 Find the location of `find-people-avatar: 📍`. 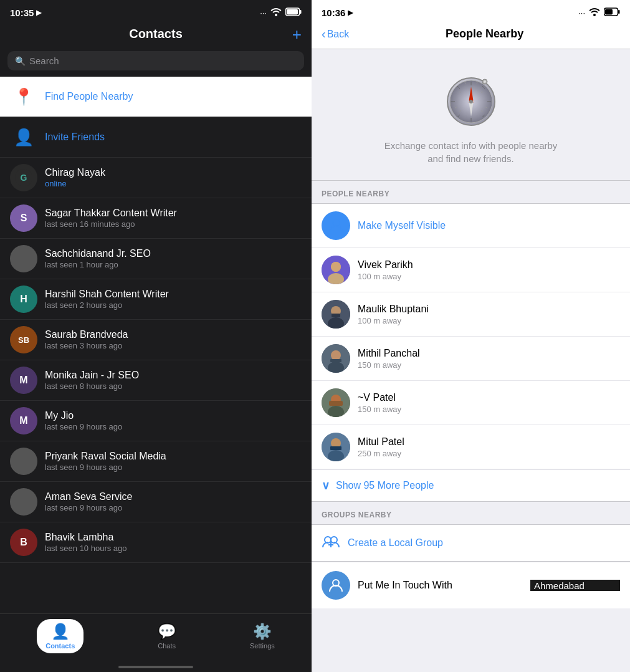

find-people-avatar: 📍 is located at coordinates (24, 97).